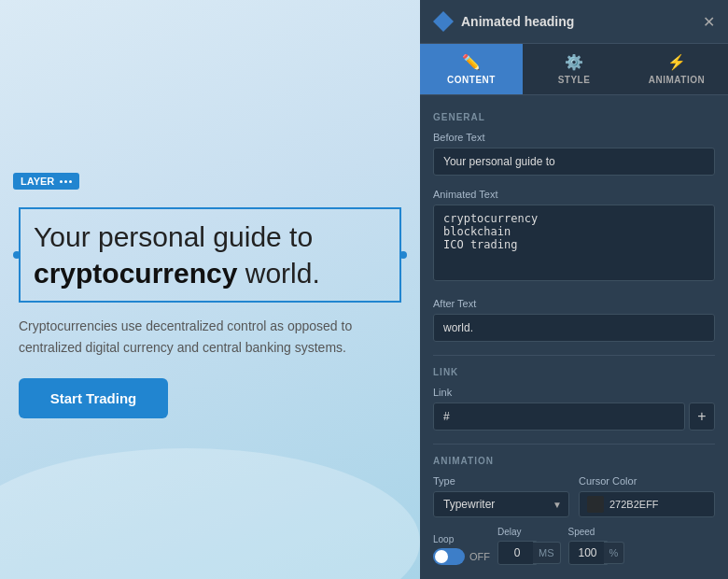  What do you see at coordinates (517, 553) in the screenshot?
I see `delay-input` at bounding box center [517, 553].